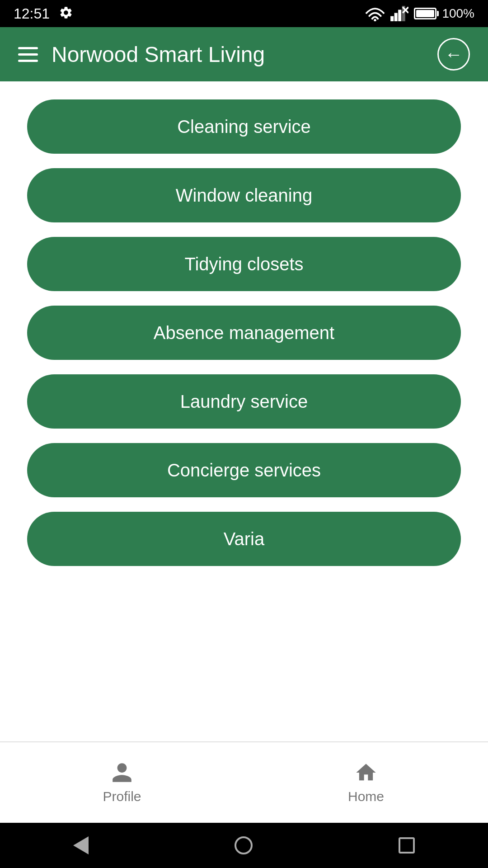 The width and height of the screenshot is (488, 868). I want to click on hamburger-menu-button, so click(28, 54).